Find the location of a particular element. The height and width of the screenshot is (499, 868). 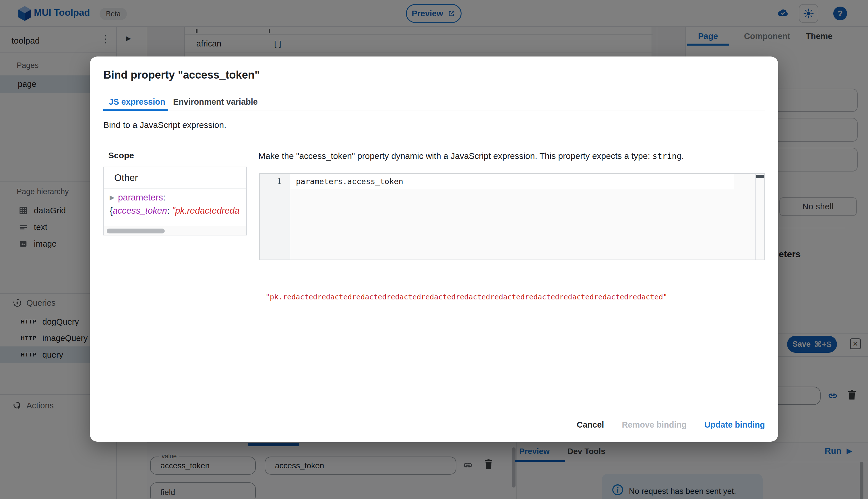

helper-text: Make the "access_token" property dynamic… is located at coordinates (471, 156).